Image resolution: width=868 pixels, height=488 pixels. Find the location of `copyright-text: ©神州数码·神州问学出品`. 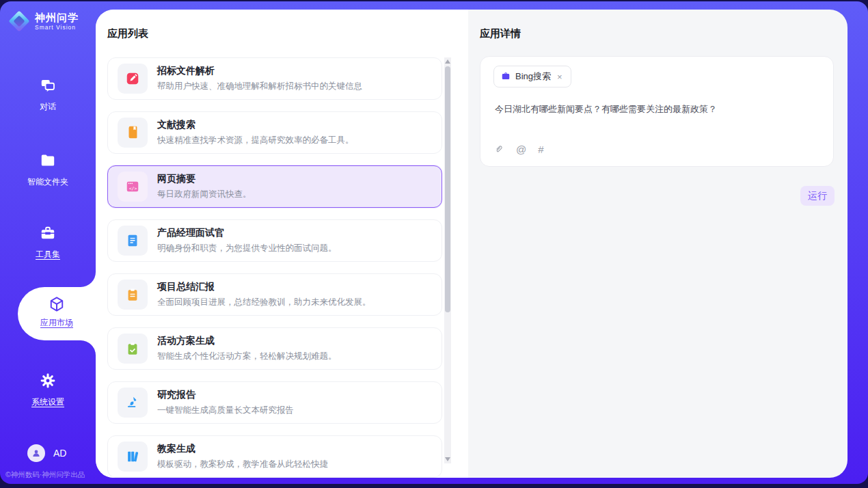

copyright-text: ©神州数码·神州问学出品 is located at coordinates (45, 475).